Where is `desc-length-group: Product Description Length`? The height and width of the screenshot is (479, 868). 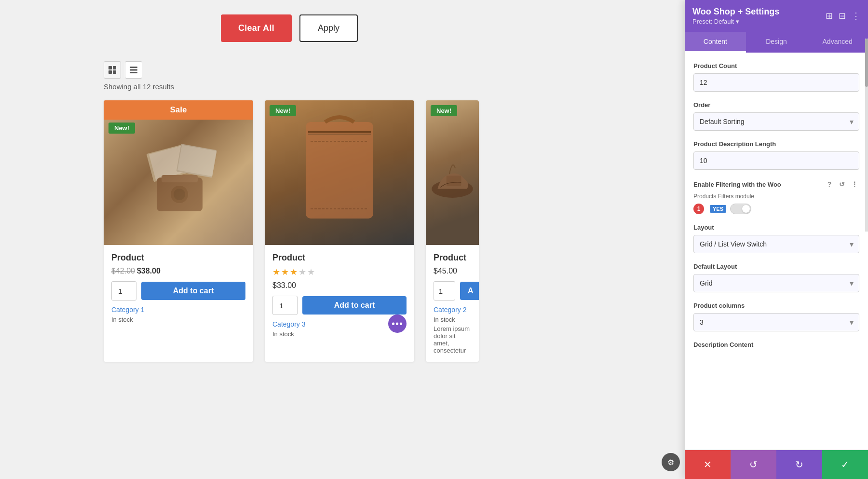 desc-length-group: Product Description Length is located at coordinates (776, 155).